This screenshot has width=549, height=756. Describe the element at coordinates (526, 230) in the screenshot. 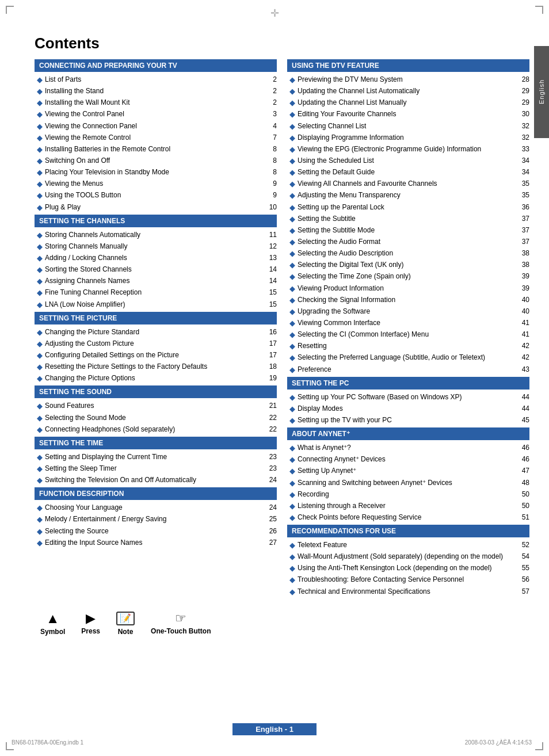

I see `toc-item-page: 37` at that location.